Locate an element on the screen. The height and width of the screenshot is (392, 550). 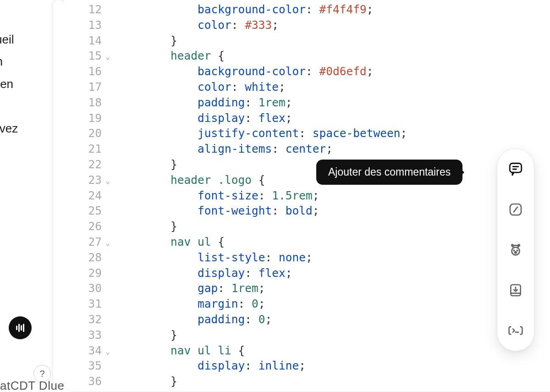
code-line: 18 padding: 1rem; is located at coordinates (307, 103).